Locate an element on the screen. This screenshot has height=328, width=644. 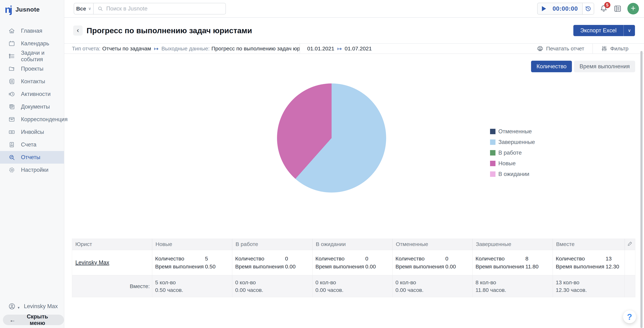
edit-columns-button is located at coordinates (630, 244).